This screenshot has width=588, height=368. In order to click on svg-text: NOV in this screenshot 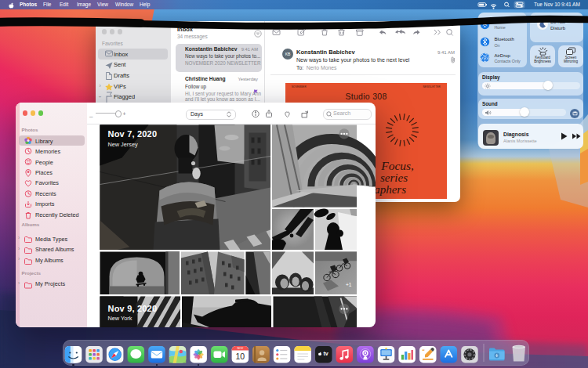, I will do `click(240, 348)`.